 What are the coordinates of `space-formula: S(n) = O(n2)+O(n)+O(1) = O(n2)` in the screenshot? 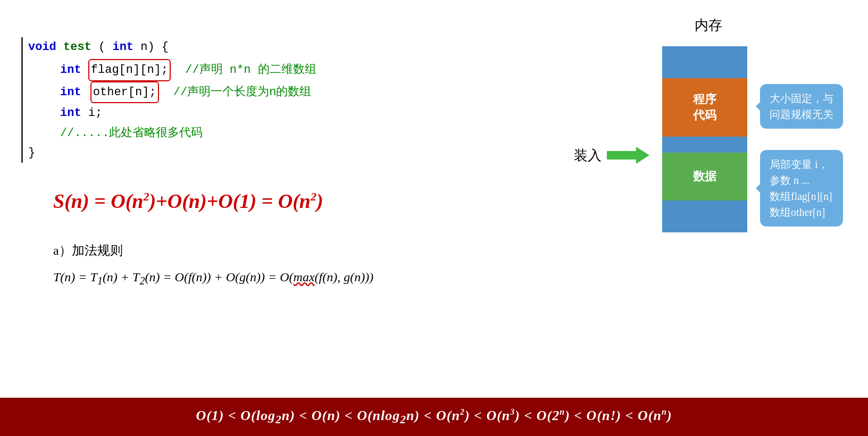 It's located at (312, 201).